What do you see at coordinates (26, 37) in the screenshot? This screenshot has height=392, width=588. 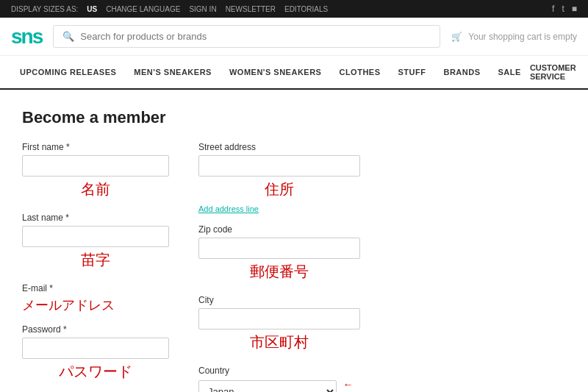 I see `logo: sns` at bounding box center [26, 37].